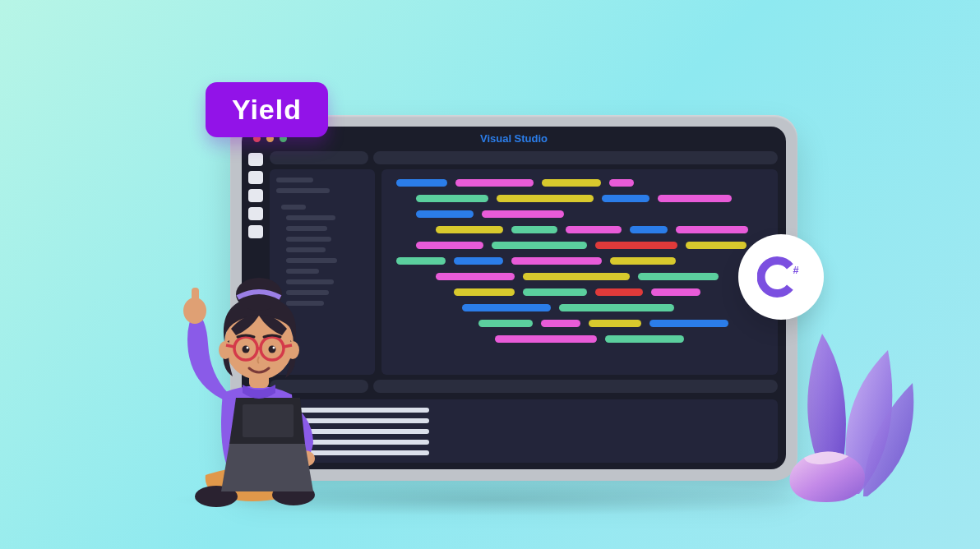  I want to click on developer-character, so click(251, 381).